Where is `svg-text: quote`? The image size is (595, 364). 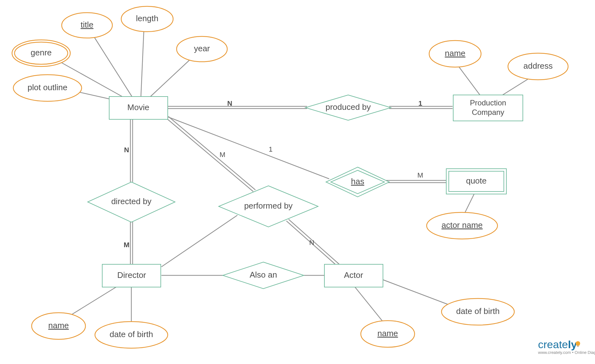 svg-text: quote is located at coordinates (476, 181).